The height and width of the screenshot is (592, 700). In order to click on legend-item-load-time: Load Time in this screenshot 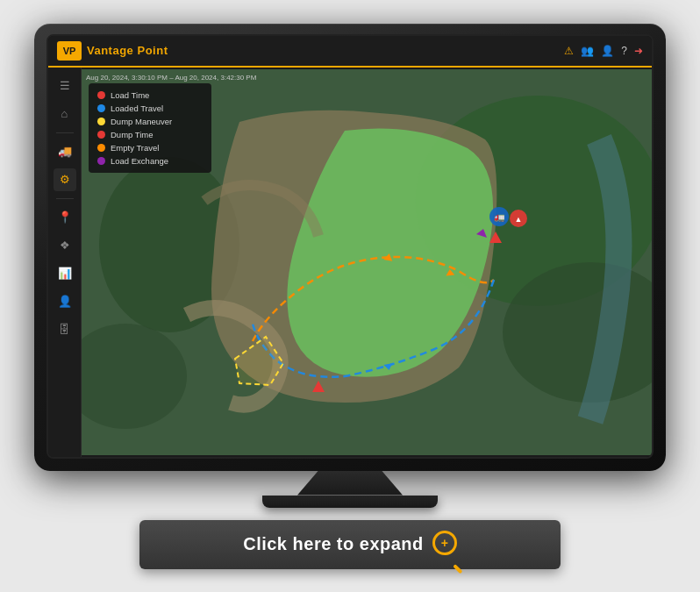, I will do `click(150, 95)`.